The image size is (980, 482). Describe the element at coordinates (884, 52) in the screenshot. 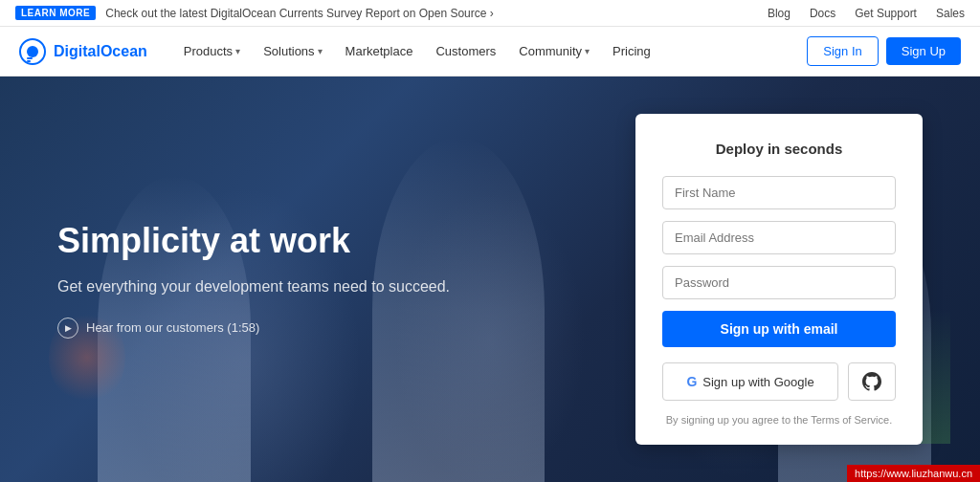

I see `nav-auth: Sign In Sign Up` at that location.